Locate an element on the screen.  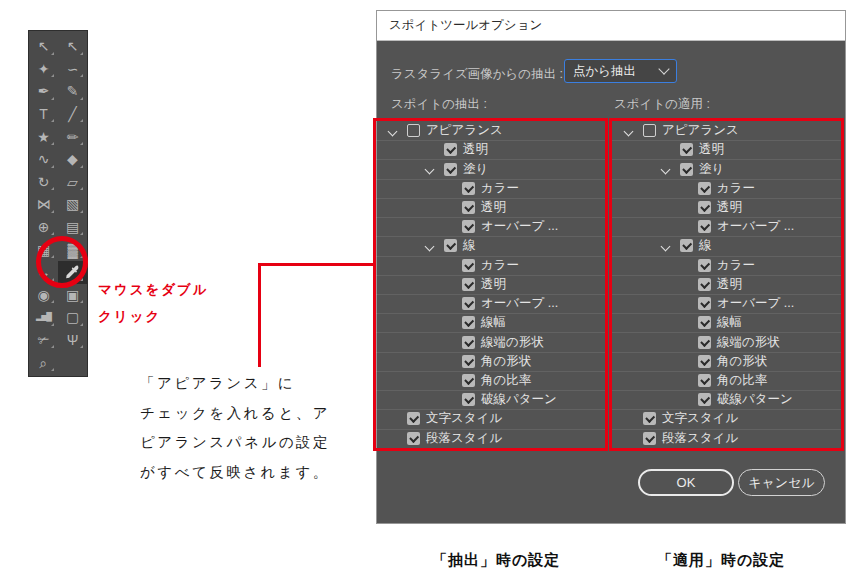
tree-item-label: 角の形状 is located at coordinates (506, 362).